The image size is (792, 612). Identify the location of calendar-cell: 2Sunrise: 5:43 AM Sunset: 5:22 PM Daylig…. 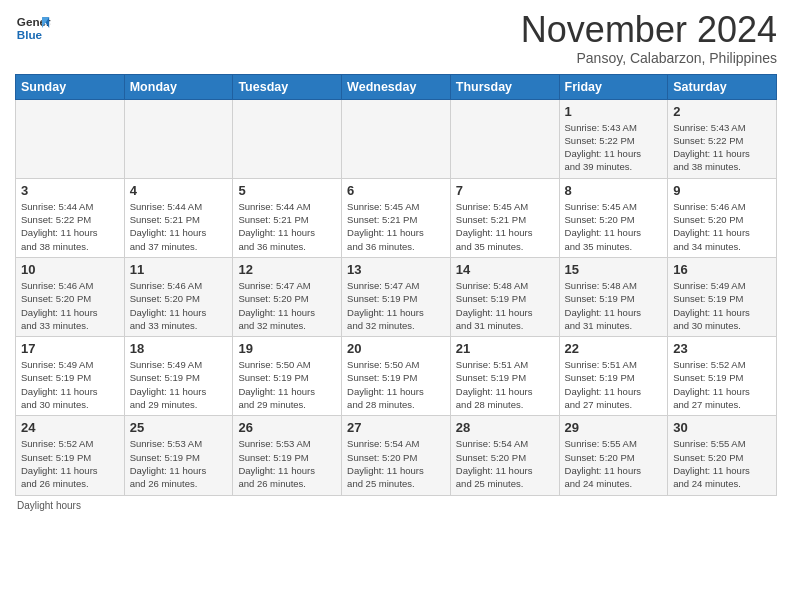
(722, 138).